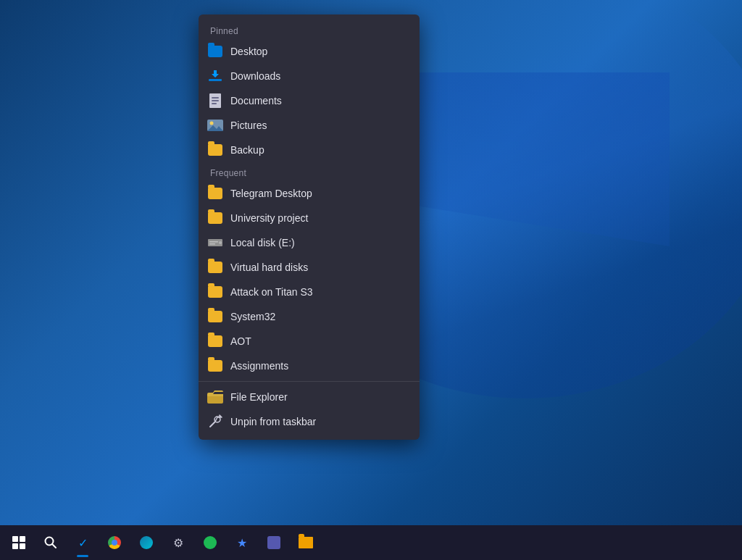  What do you see at coordinates (272, 292) in the screenshot?
I see `menu-item-aot-s3-label: Attack on Titan S3` at bounding box center [272, 292].